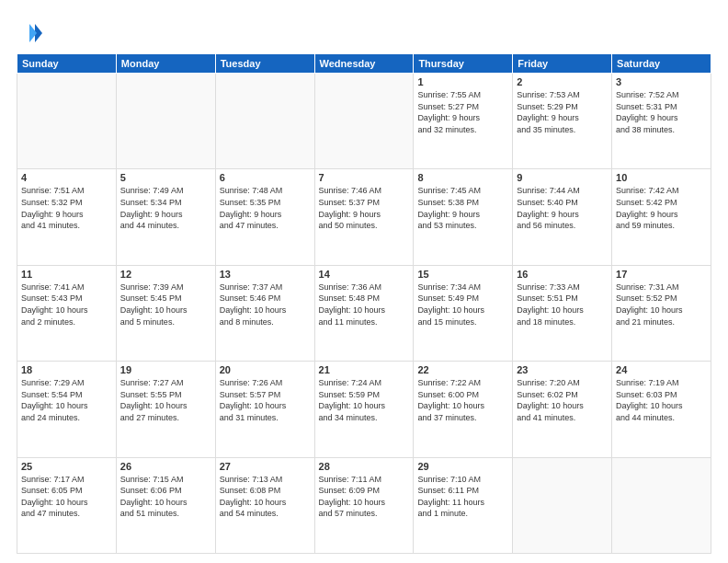  What do you see at coordinates (662, 178) in the screenshot?
I see `day-number: 10` at bounding box center [662, 178].